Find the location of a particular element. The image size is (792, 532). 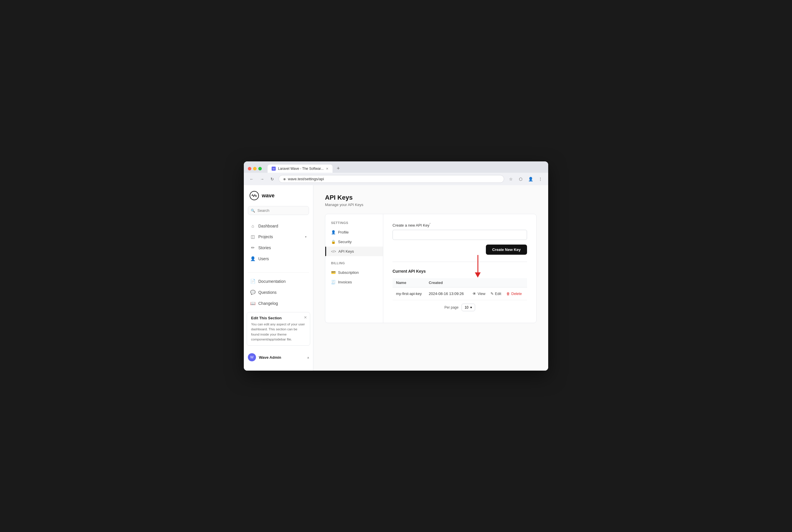

sidebar-nav: ⌂ Dashboard ◫ Projects ▾ ✏ Stories 👤 Use… is located at coordinates (278, 245).